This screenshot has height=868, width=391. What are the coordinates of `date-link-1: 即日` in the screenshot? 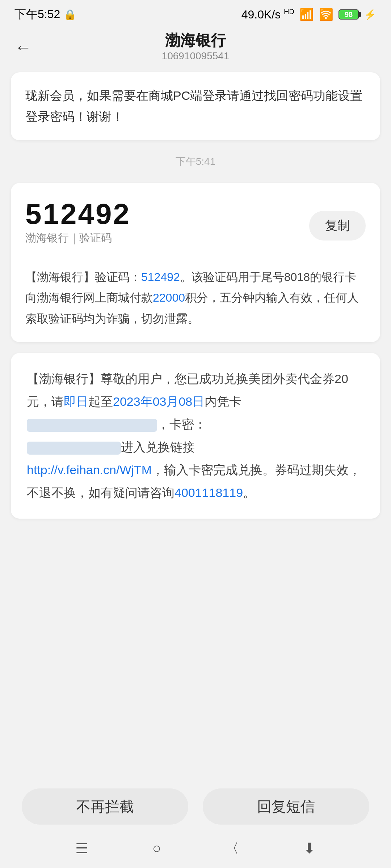 It's located at (76, 401).